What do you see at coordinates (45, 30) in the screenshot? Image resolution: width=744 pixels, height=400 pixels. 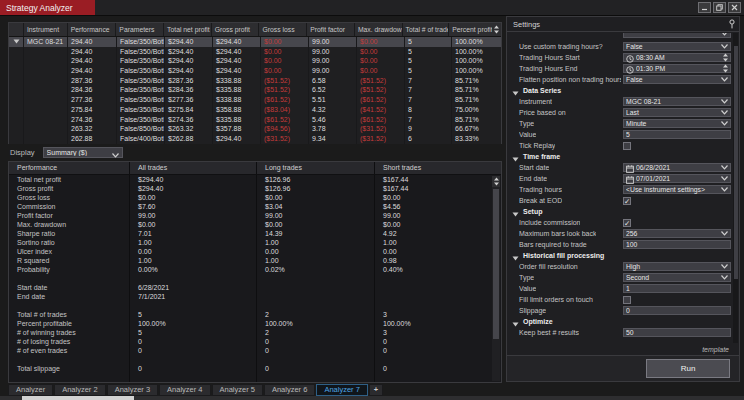 I see `column-header-instrument: Instrument` at bounding box center [45, 30].